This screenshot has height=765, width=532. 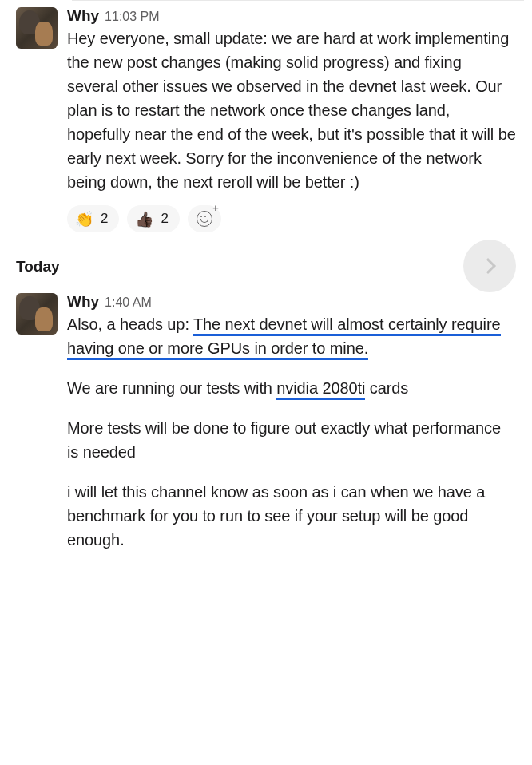 I want to click on plus-icon: +, so click(x=216, y=208).